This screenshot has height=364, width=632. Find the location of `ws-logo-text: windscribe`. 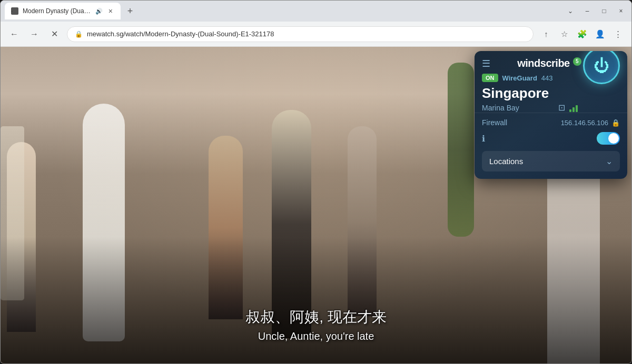

ws-logo-text: windscribe is located at coordinates (544, 63).